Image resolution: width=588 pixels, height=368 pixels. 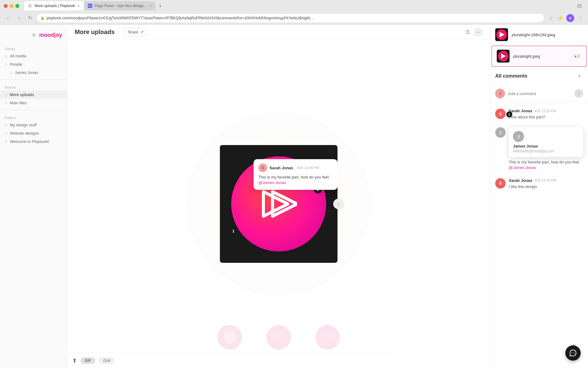 What do you see at coordinates (473, 32) in the screenshot?
I see `view-toggle: ☰ →` at bounding box center [473, 32].